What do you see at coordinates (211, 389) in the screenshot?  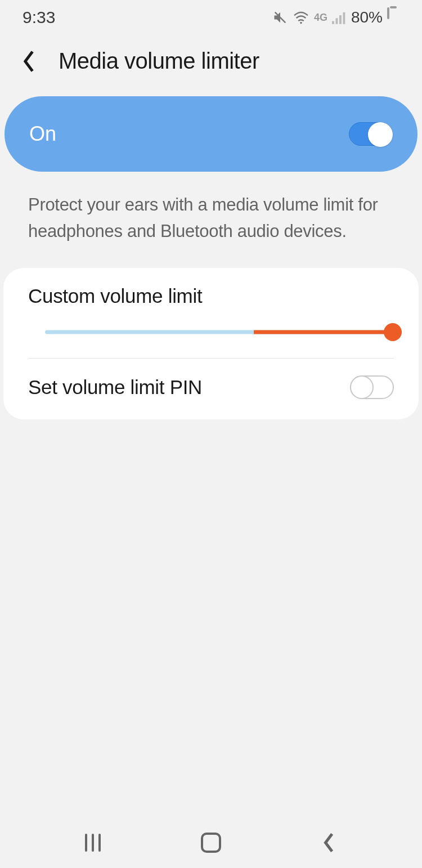 I see `set-pin-row: Set volume limit PIN` at bounding box center [211, 389].